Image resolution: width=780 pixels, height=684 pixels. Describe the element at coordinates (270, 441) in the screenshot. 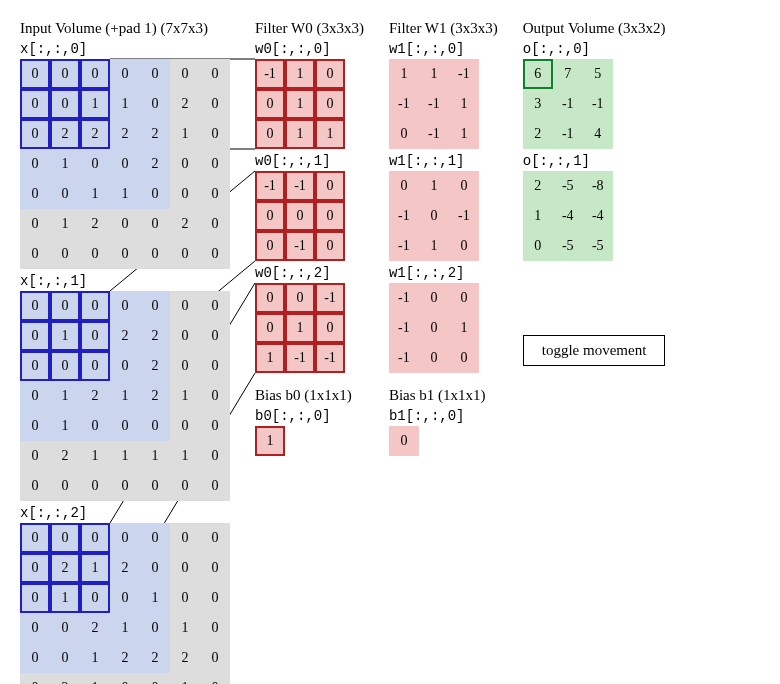

I see `bias-b0-cell: 1` at that location.